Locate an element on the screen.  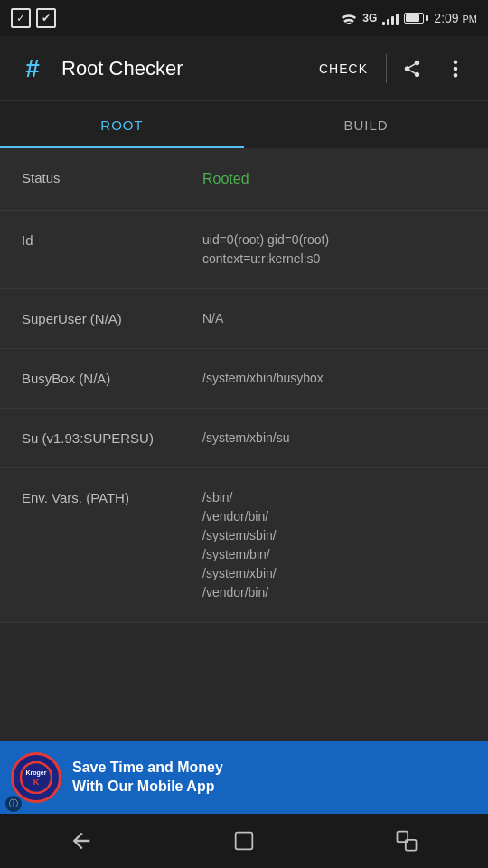
overflow-menu-button is located at coordinates (455, 69).